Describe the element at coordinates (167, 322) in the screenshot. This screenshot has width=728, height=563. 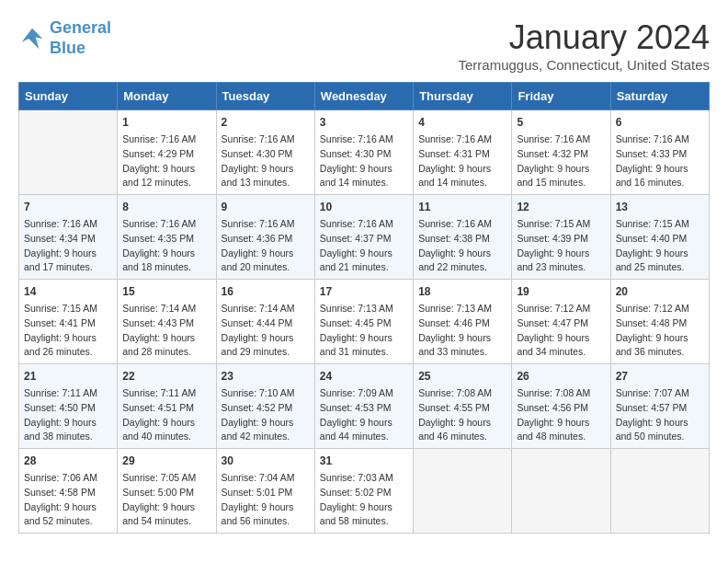
I see `calendar-cell: 15Sunrise: 7:14 AMSunset: 4:43 PMDayligh…` at that location.